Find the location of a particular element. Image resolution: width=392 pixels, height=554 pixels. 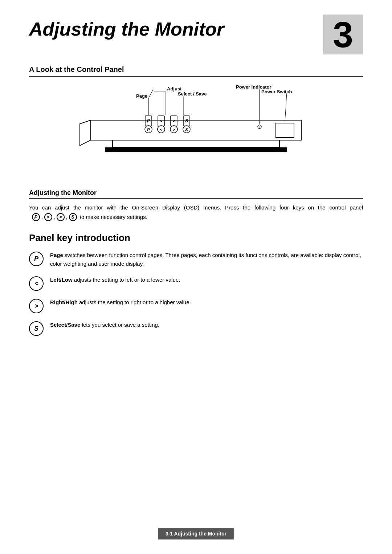

key-desc-select: Select/Save lets you select or save a se… is located at coordinates (207, 325).